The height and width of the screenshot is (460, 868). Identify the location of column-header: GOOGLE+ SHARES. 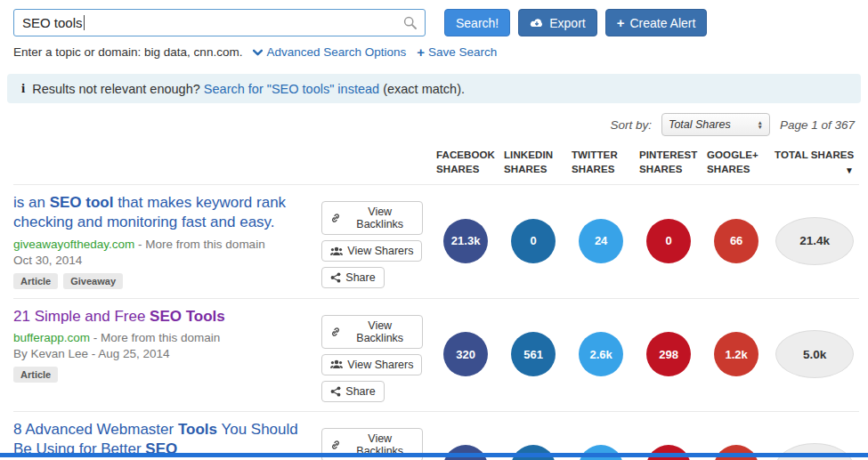
(741, 162).